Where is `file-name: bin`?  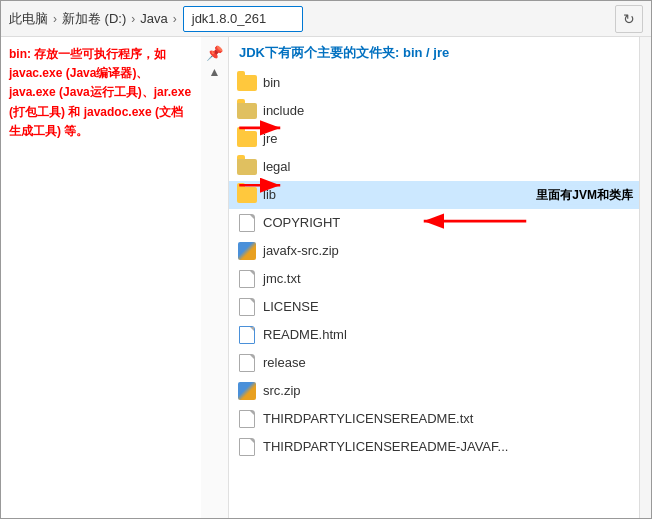
file-name: bin is located at coordinates (272, 82).